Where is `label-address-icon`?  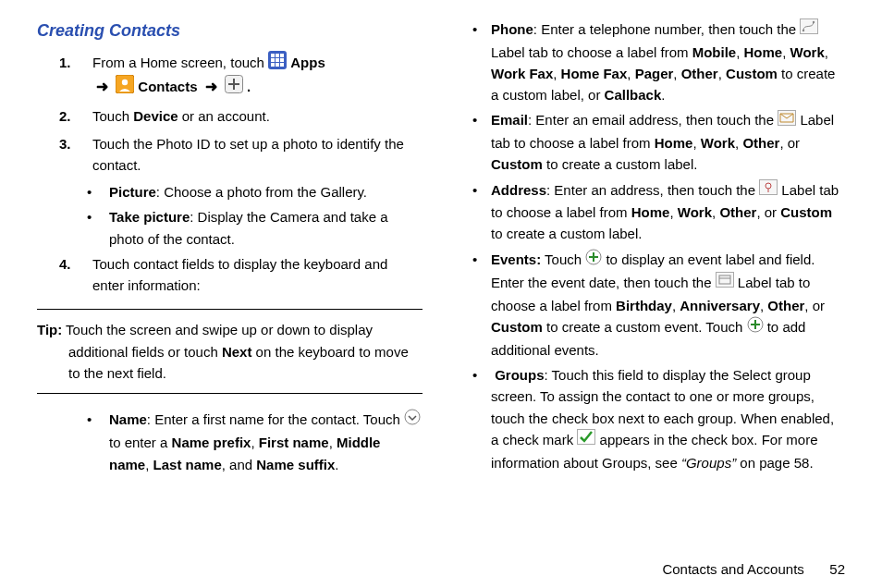 label-address-icon is located at coordinates (768, 190).